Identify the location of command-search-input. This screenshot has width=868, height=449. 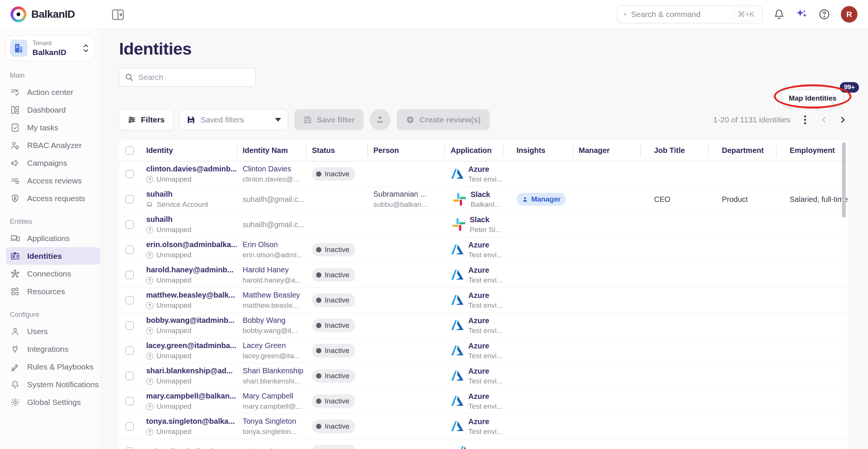
(682, 14).